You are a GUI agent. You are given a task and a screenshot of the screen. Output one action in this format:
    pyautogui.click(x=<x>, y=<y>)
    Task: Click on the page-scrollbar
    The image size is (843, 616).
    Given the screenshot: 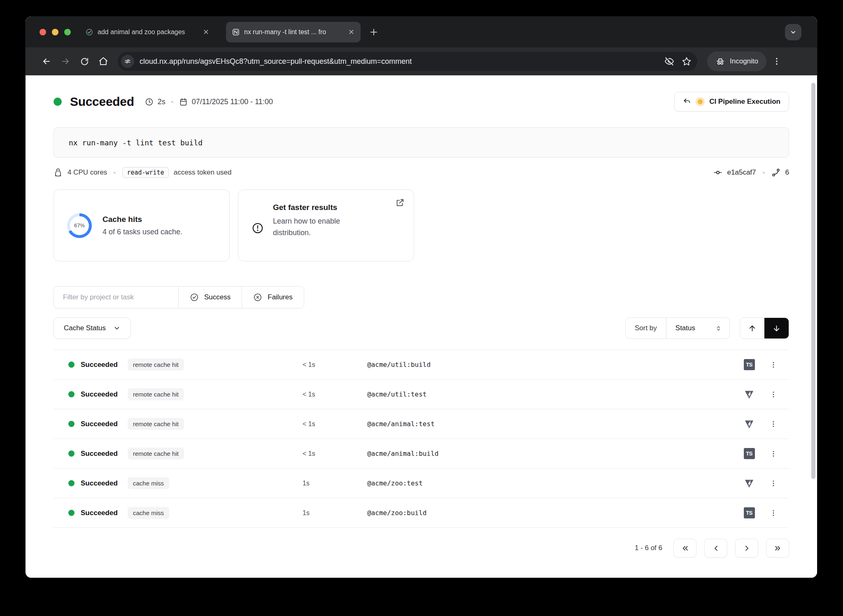 What is the action you would take?
    pyautogui.click(x=813, y=281)
    